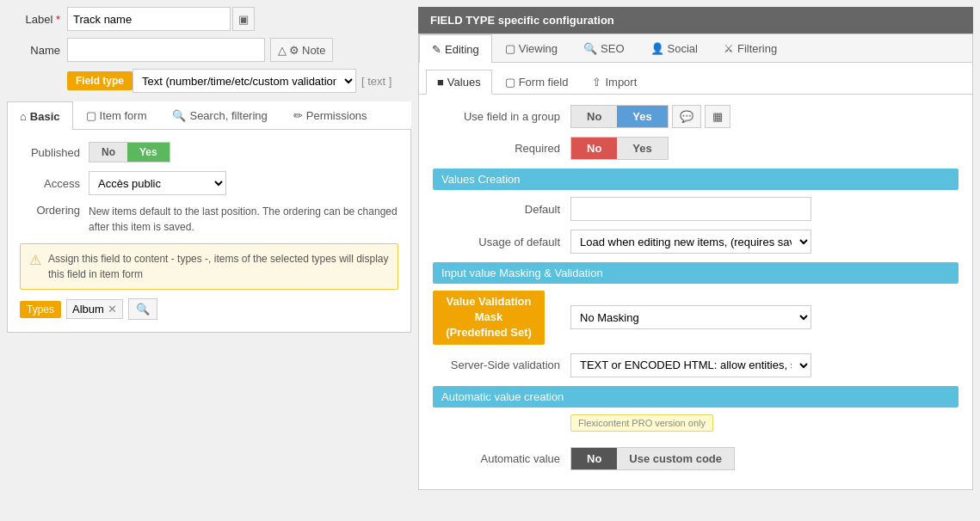 Image resolution: width=980 pixels, height=521 pixels. I want to click on gear-icon: ⚙, so click(294, 50).